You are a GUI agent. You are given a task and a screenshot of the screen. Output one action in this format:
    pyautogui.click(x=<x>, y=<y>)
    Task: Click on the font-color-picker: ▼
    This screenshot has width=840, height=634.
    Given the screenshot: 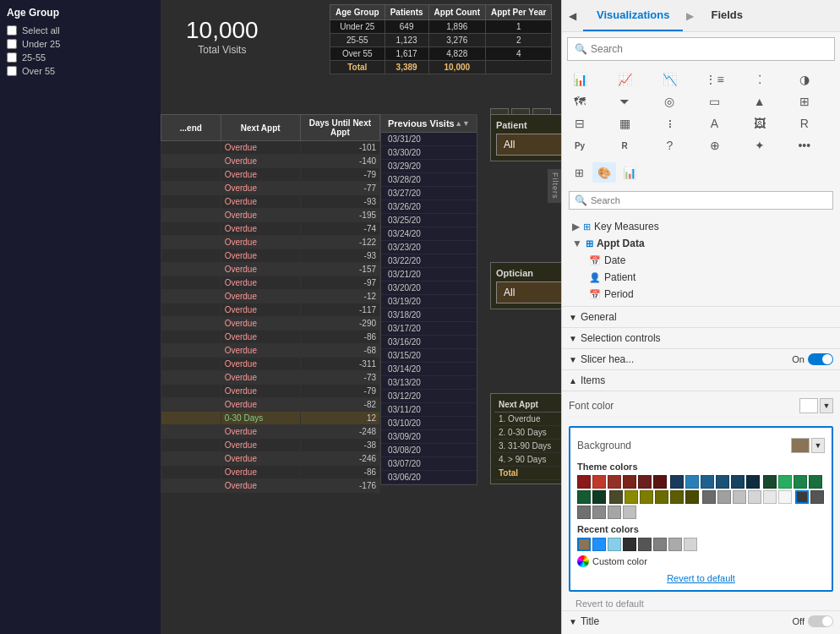 What is the action you would take?
    pyautogui.click(x=816, y=406)
    